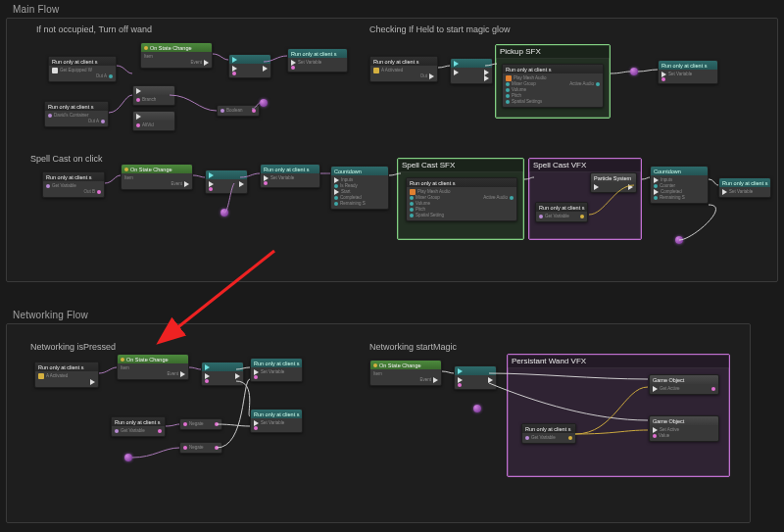 The height and width of the screenshot is (532, 784). What do you see at coordinates (406, 372) in the screenshot?
I see `node-on-state-change-4: On State Change Item Event` at bounding box center [406, 372].